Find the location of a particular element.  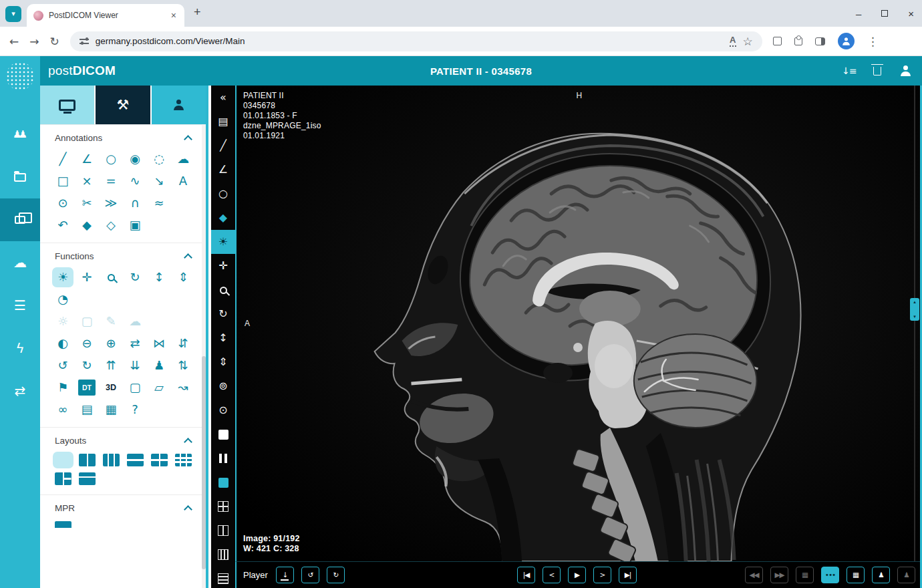

url-text: germany.postdicom.com/Viewer/Main is located at coordinates (409, 41).